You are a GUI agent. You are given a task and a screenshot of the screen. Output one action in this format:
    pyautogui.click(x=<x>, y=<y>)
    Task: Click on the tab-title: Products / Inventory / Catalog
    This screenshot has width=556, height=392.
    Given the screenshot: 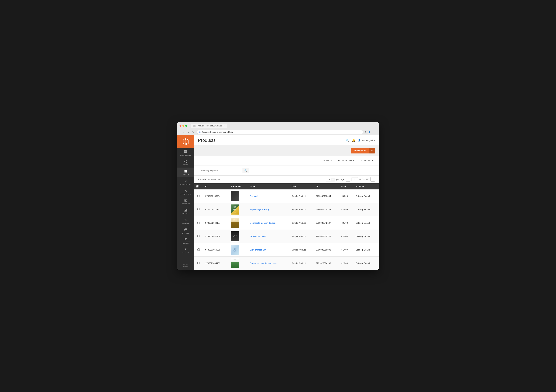 What is the action you would take?
    pyautogui.click(x=209, y=126)
    